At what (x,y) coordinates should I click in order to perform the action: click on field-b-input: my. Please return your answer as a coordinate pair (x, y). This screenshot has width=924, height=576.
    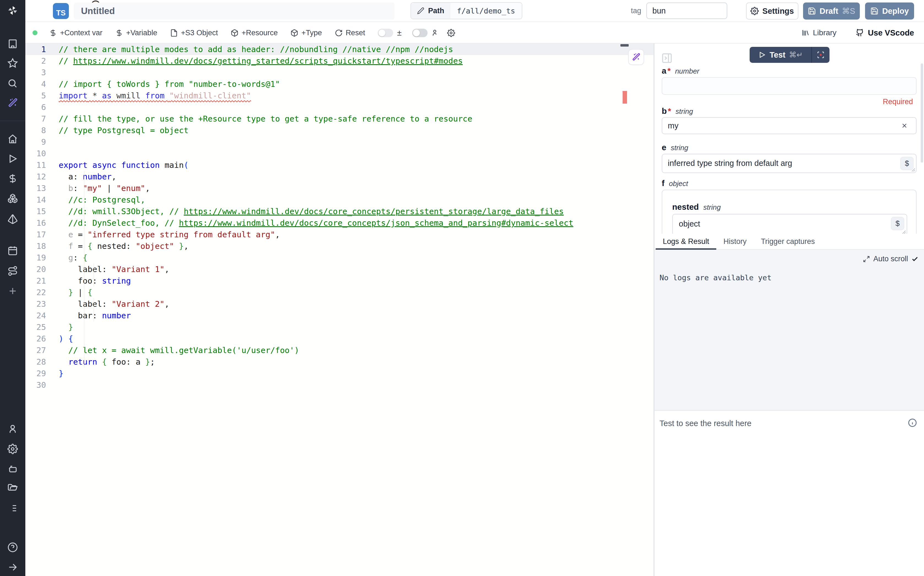
    Looking at the image, I should click on (789, 126).